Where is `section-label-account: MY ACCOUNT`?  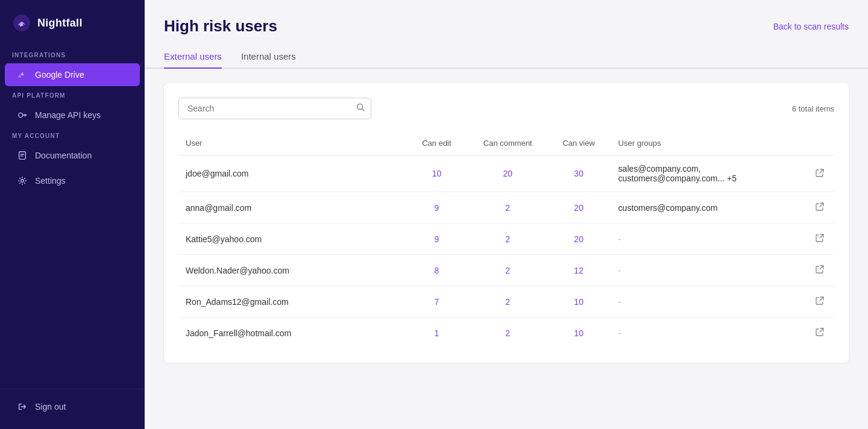
section-label-account: MY ACCOUNT is located at coordinates (72, 135).